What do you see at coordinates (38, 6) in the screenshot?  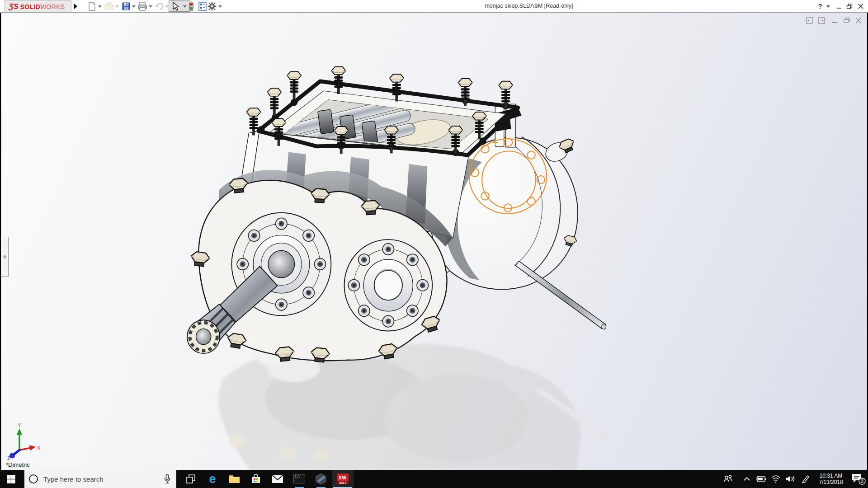 I see `solidworks-logo: ƷS SOLID WORKS` at bounding box center [38, 6].